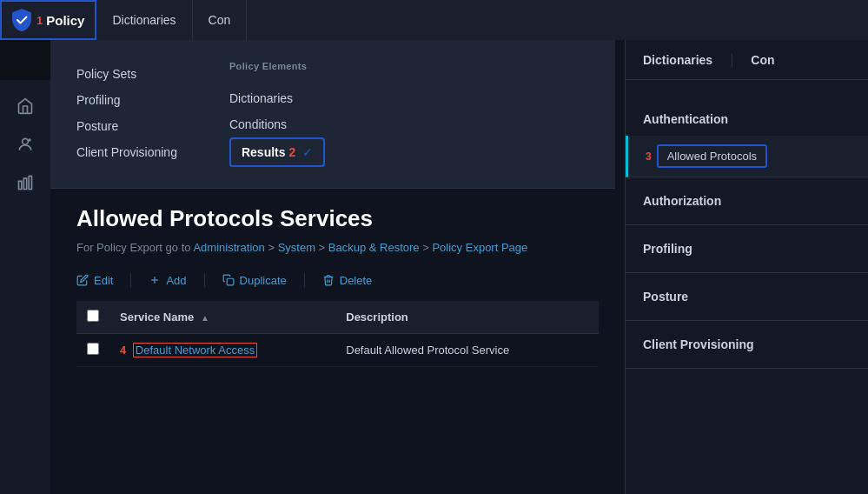  What do you see at coordinates (222, 317) in the screenshot?
I see `table-header-service-name: Service Name ▲` at bounding box center [222, 317].